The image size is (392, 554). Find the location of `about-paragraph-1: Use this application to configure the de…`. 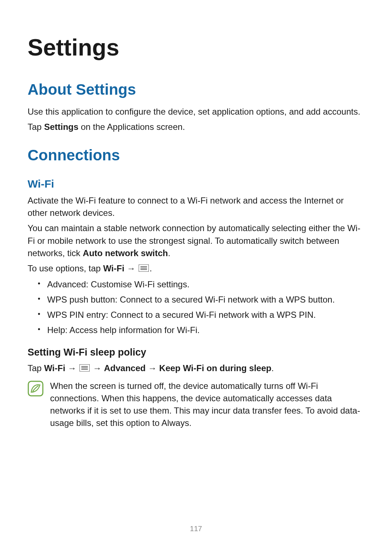

about-paragraph-1: Use this application to configure the de… is located at coordinates (196, 112).